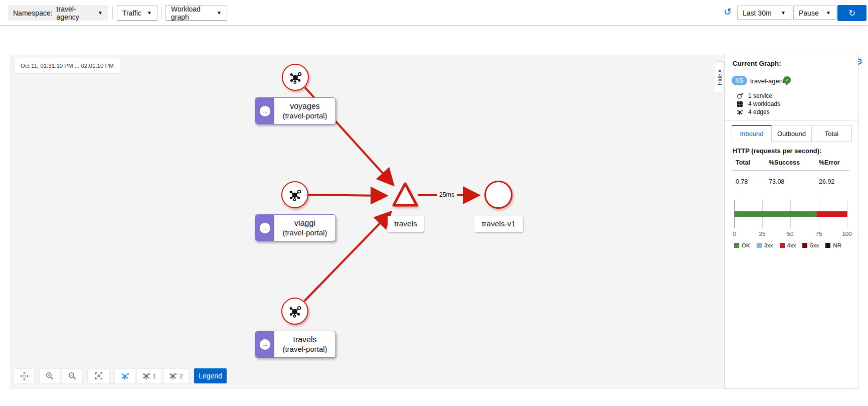 The image size is (868, 406). What do you see at coordinates (740, 96) in the screenshot?
I see `service-icon` at bounding box center [740, 96].